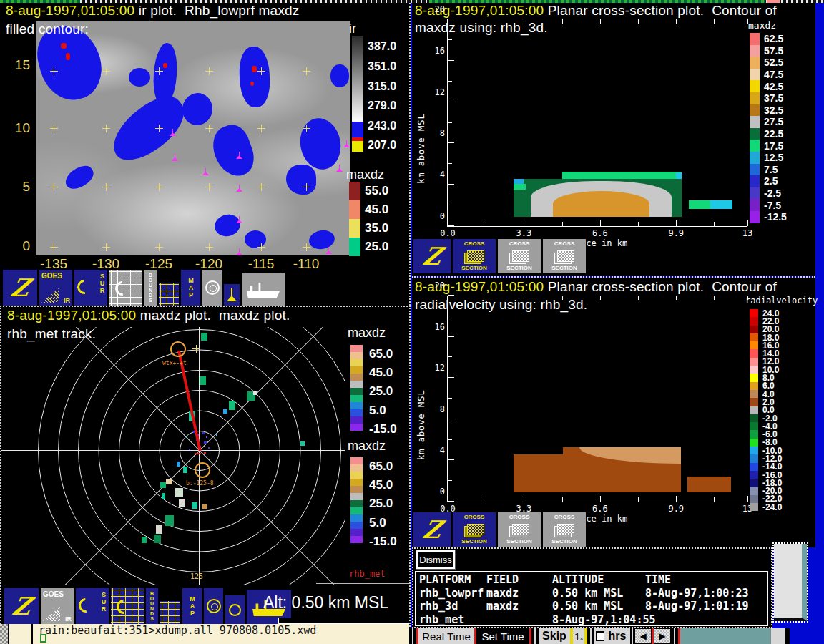 The image size is (824, 644). I want to click on ir-scale-value: 243.0, so click(382, 126).